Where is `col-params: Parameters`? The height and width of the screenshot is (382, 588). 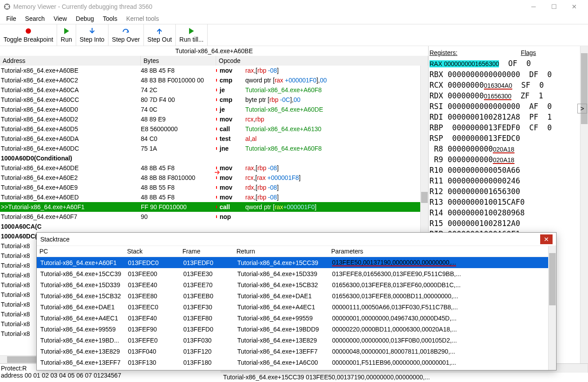 col-params: Parameters is located at coordinates (442, 251).